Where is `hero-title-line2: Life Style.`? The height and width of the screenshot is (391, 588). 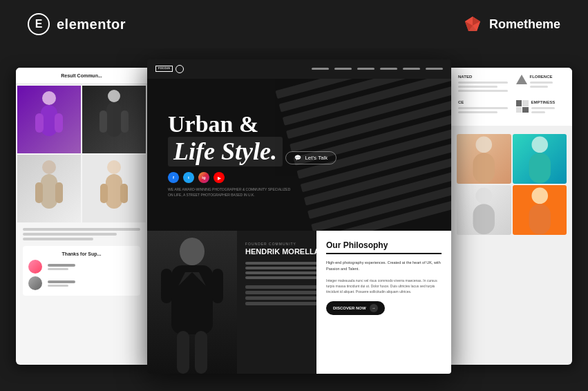
hero-title-line2: Life Style. is located at coordinates (225, 152).